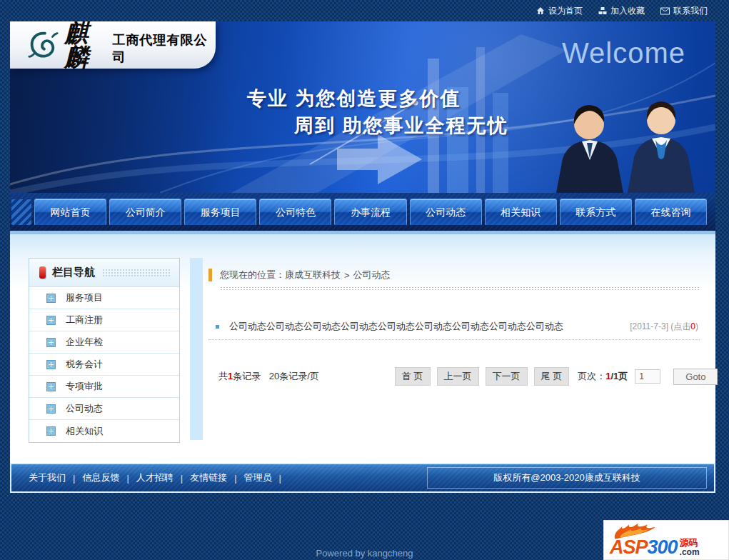 The height and width of the screenshot is (560, 729). I want to click on news-title-link: 公司动态公司动态公司动态公司动态公司动态公司动态公司动态公司动态公司动态, so click(430, 326).